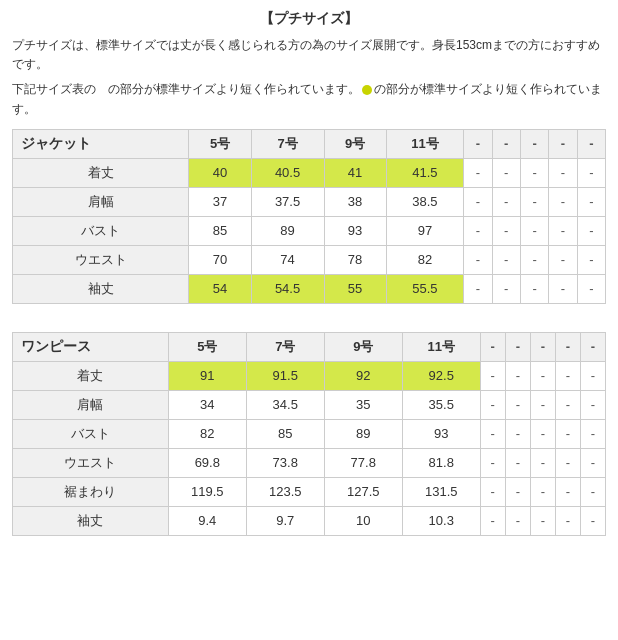 The image size is (618, 640). I want to click on onepiece-col-5: -, so click(492, 346).